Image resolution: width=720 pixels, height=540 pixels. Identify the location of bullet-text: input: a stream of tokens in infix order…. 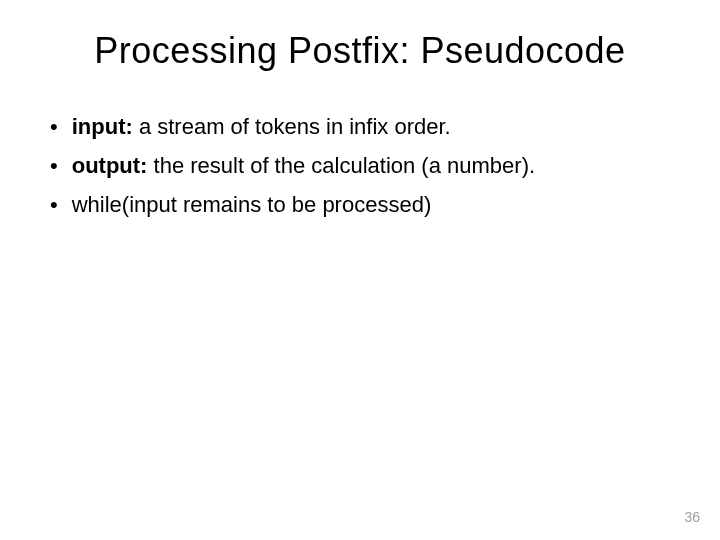
(376, 128).